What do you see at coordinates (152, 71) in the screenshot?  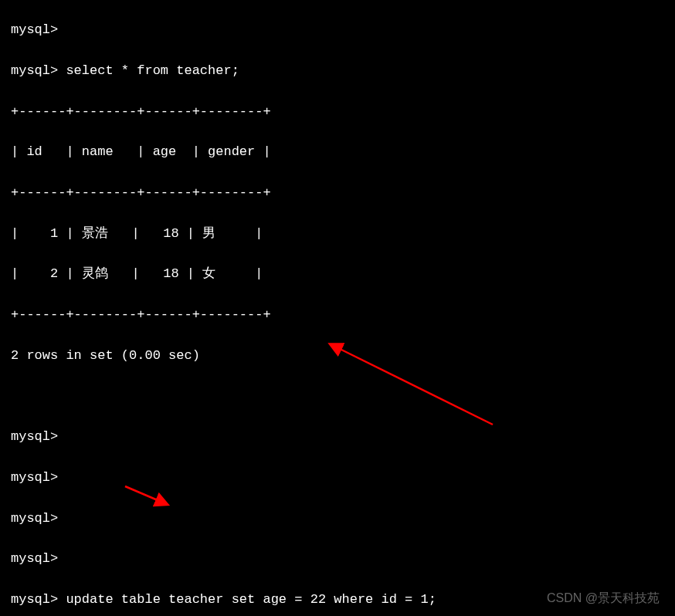 I see `select-query: select * from teacher;` at bounding box center [152, 71].